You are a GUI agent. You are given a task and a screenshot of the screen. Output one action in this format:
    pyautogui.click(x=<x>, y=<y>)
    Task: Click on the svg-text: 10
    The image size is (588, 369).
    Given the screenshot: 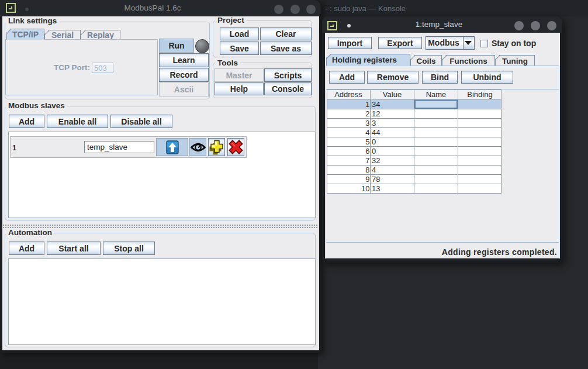 What is the action you would take?
    pyautogui.click(x=365, y=188)
    